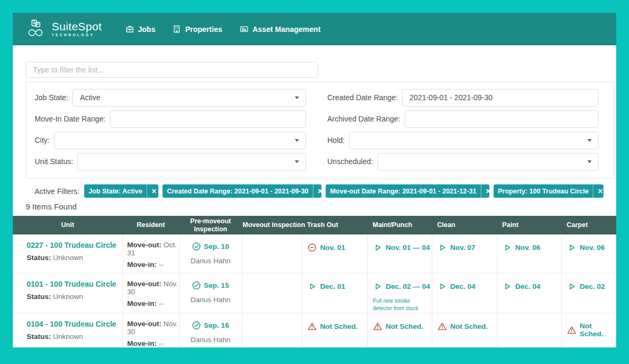  I want to click on unit-cell: 0104 - 100 Trudeau CircleStatus: Unknown, so click(68, 330).